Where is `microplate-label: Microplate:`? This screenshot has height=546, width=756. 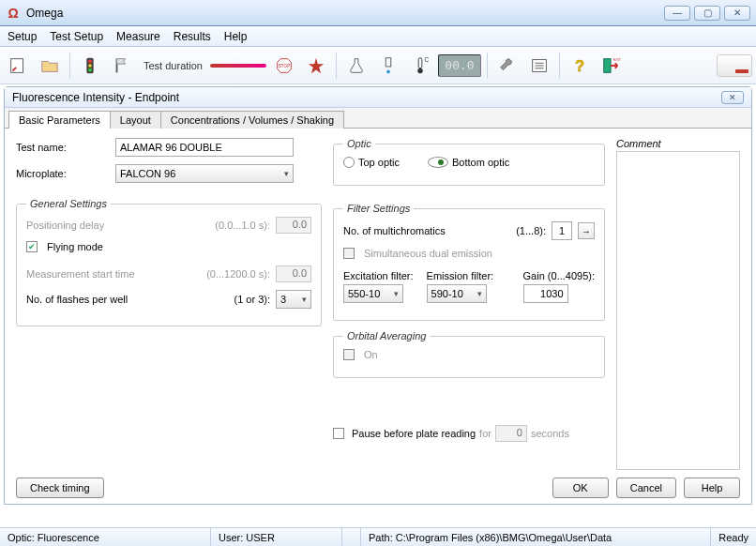
microplate-label: Microplate: is located at coordinates (63, 174).